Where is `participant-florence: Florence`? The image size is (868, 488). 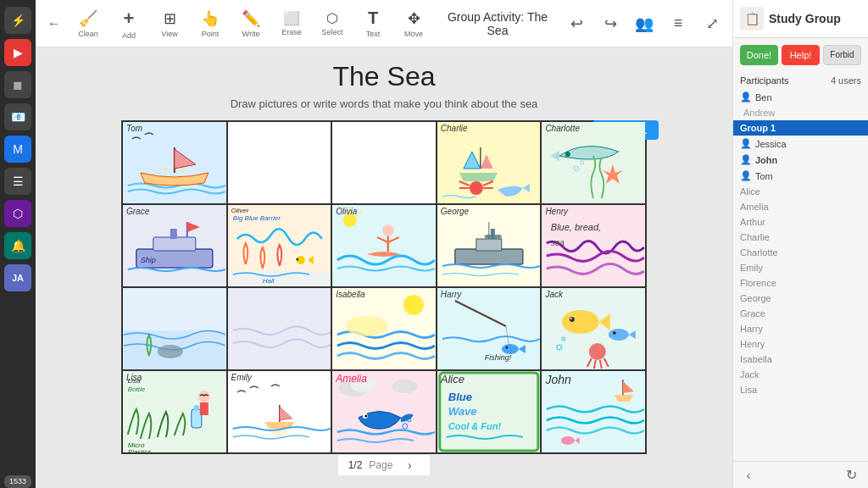
participant-florence: Florence is located at coordinates (800, 283).